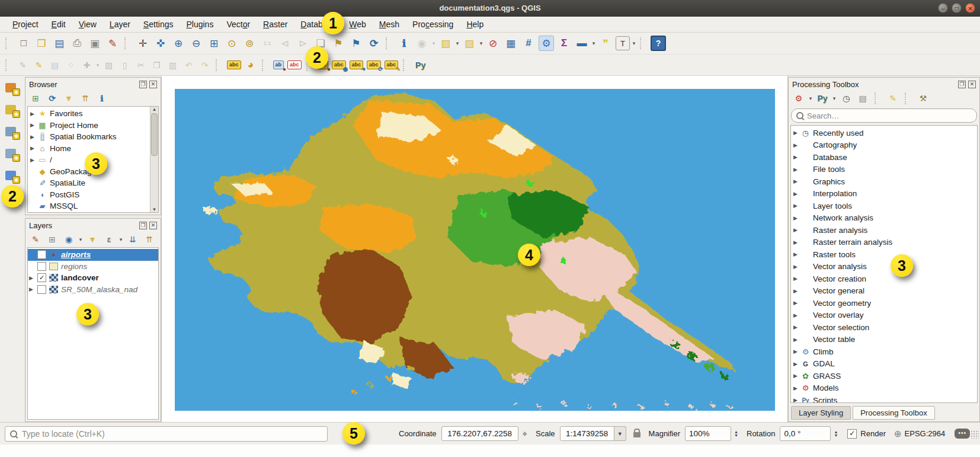  I want to click on filter-browser-icon: ▼, so click(69, 98).